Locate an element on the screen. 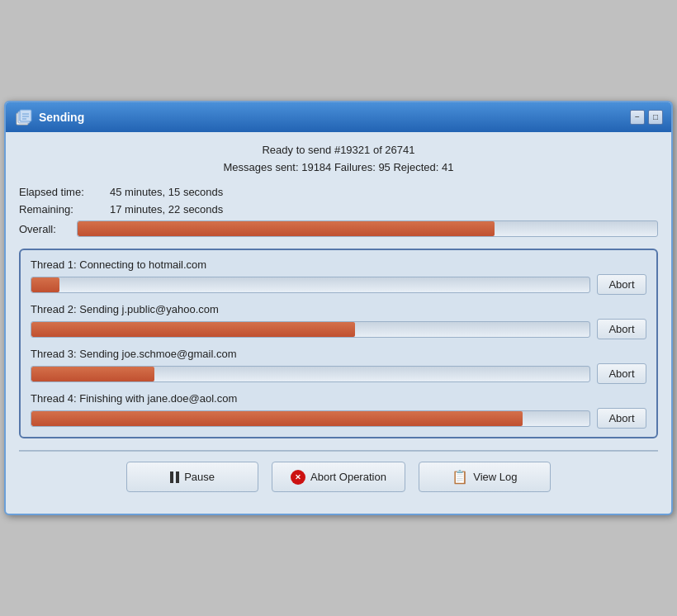 The width and height of the screenshot is (677, 616). remaining-value: 17 minutes, 22 seconds is located at coordinates (167, 210).